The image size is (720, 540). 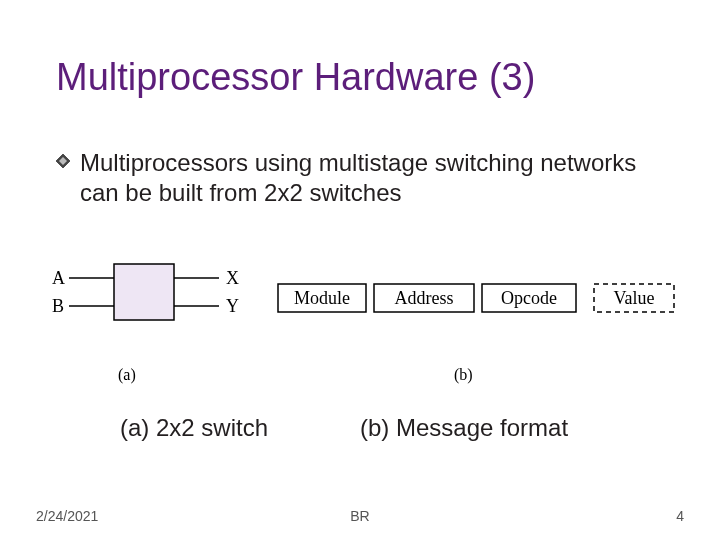 I want to click on caption-a: (a) 2x2 switch, so click(x=194, y=428).